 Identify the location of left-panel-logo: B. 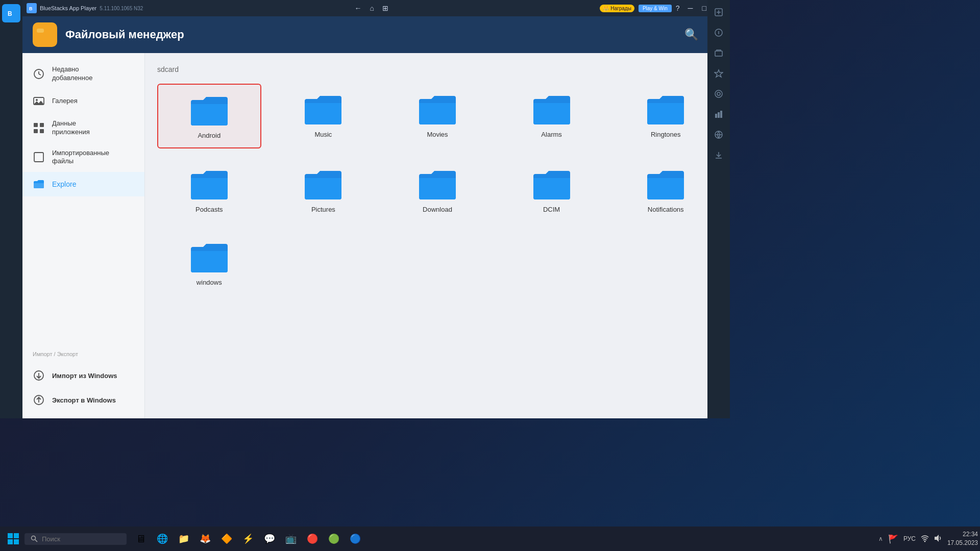
(11, 13).